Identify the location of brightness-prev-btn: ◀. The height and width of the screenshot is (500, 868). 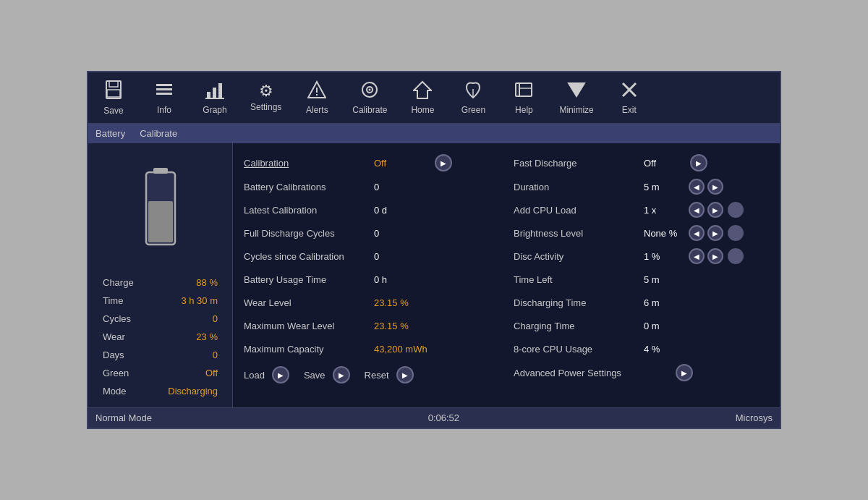
(697, 233).